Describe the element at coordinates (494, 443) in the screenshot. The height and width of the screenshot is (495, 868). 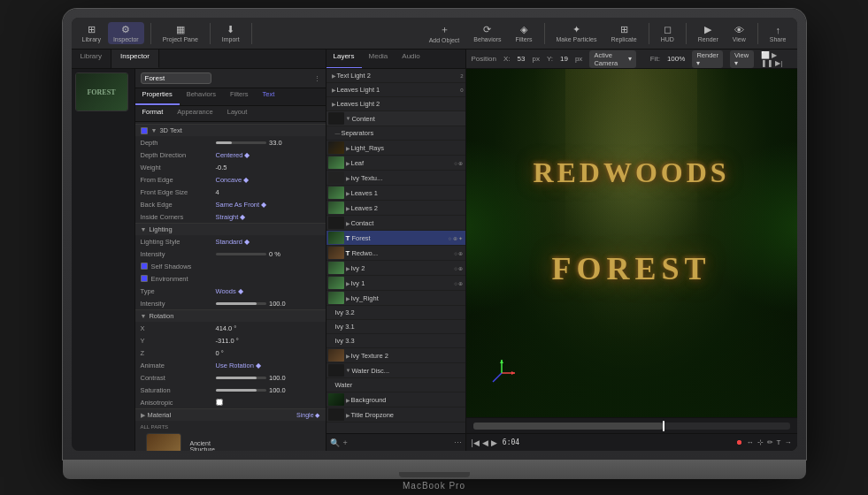
I see `play-button: ▶` at that location.